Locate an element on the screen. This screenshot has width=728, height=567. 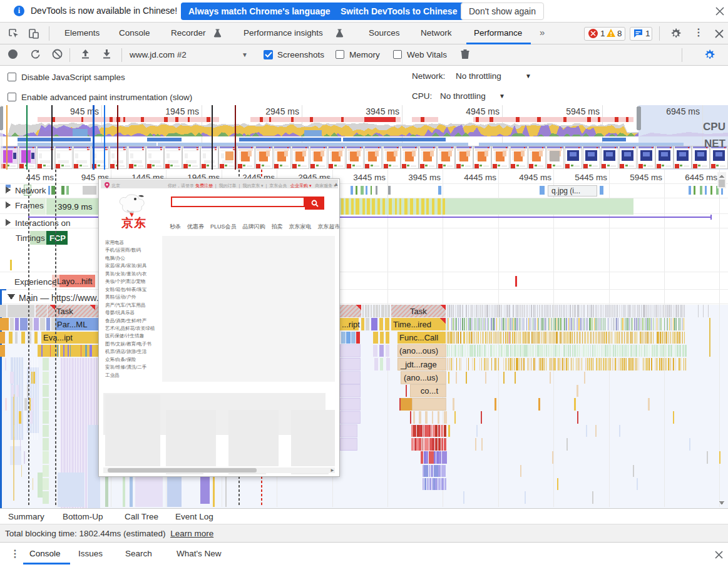
svg-text: FCP is located at coordinates (58, 238).